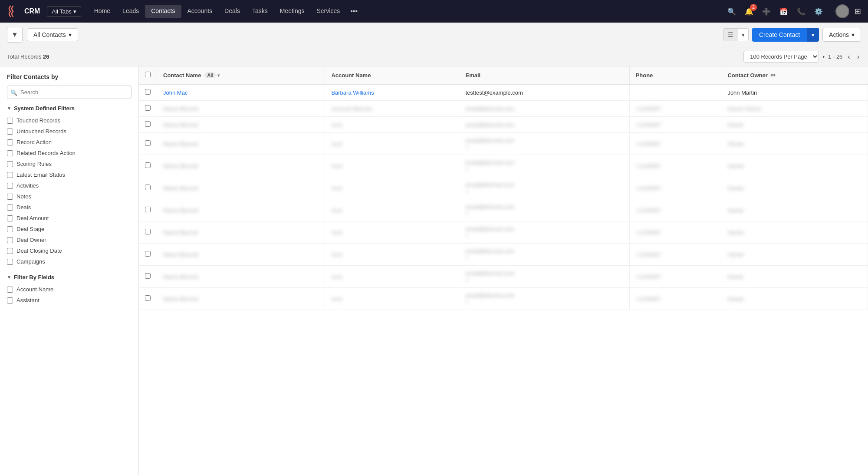  Describe the element at coordinates (293, 11) in the screenshot. I see `nav-meetings: Meetings` at that location.